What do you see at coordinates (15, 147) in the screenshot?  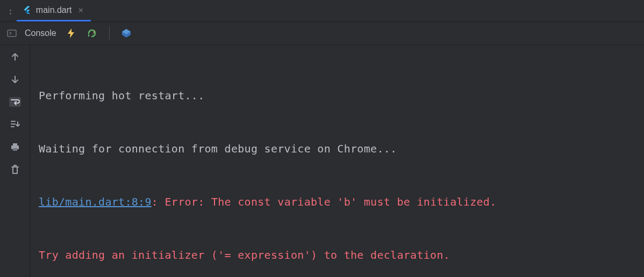 I see `print-icon` at bounding box center [15, 147].